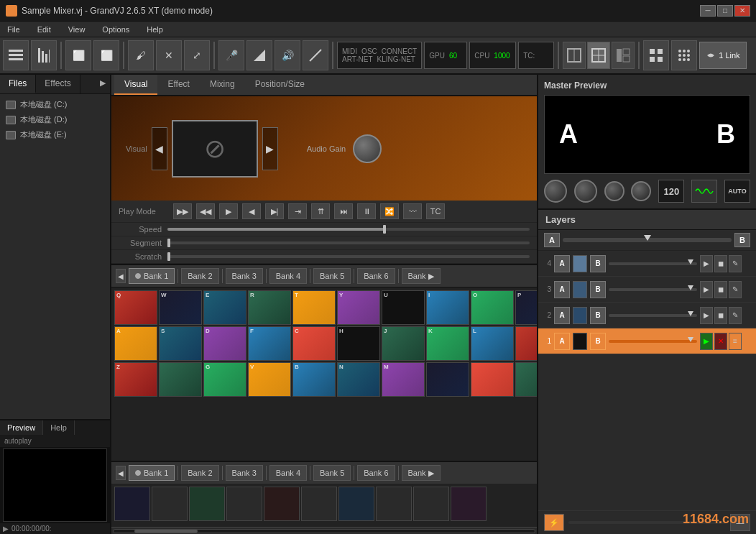 The image size is (756, 534). What do you see at coordinates (421, 276) in the screenshot?
I see `bank-more-btn: Bank ▶` at bounding box center [421, 276].